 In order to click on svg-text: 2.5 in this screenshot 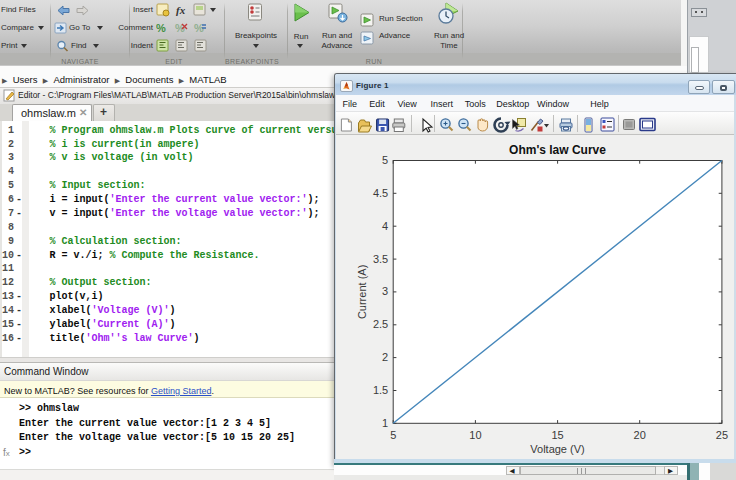, I will do `click(380, 324)`.